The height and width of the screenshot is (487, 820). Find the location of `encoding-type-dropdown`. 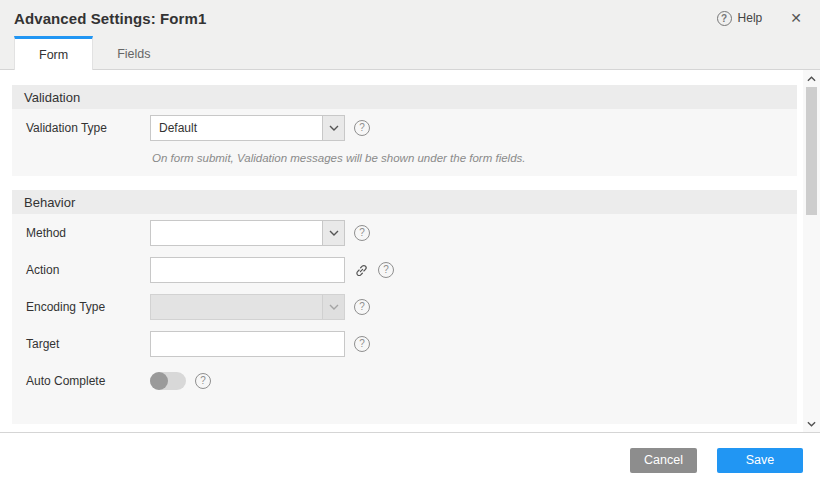

encoding-type-dropdown is located at coordinates (248, 307).